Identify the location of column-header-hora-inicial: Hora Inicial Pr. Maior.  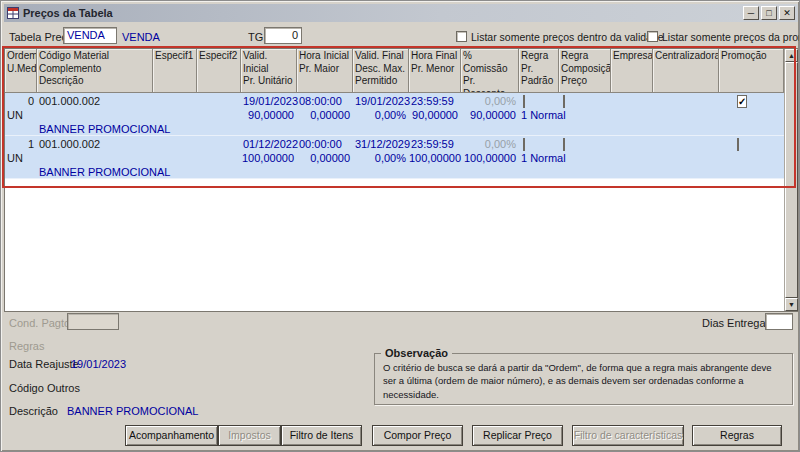
(325, 71).